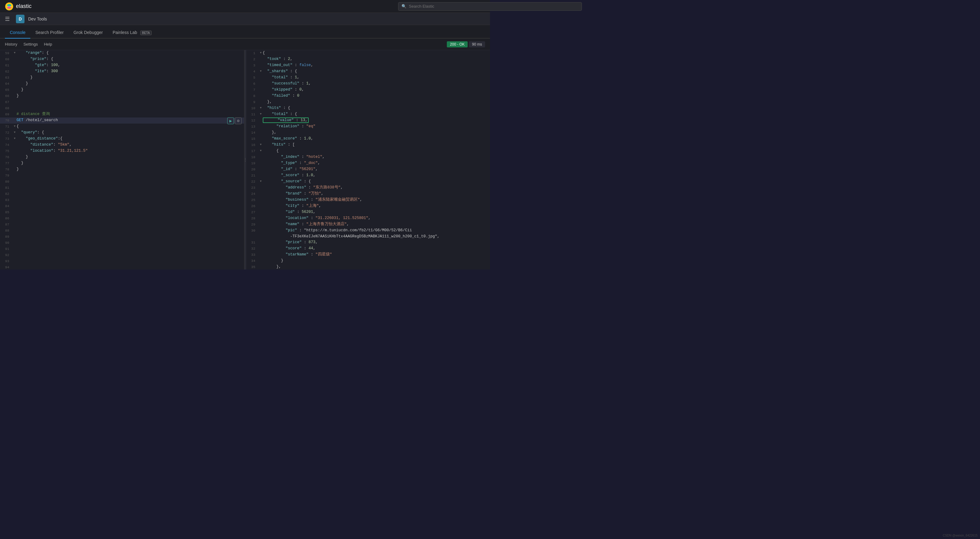 This screenshot has width=980, height=539. What do you see at coordinates (48, 44) in the screenshot?
I see `help-button: Help` at bounding box center [48, 44].